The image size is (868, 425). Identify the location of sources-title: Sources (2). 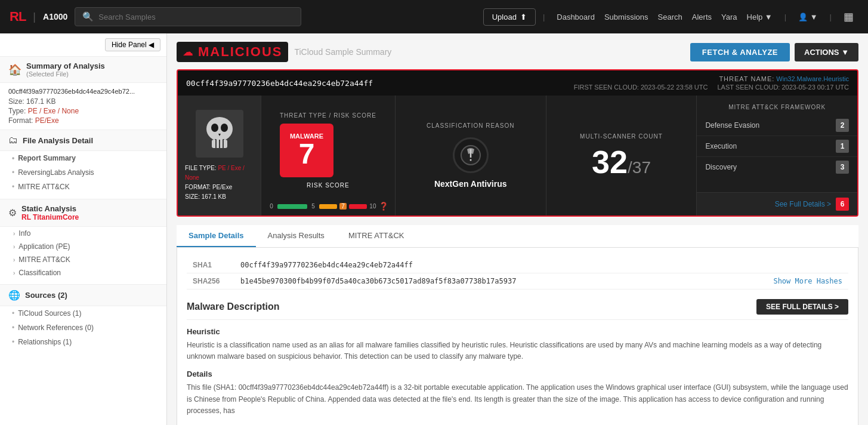
(47, 295).